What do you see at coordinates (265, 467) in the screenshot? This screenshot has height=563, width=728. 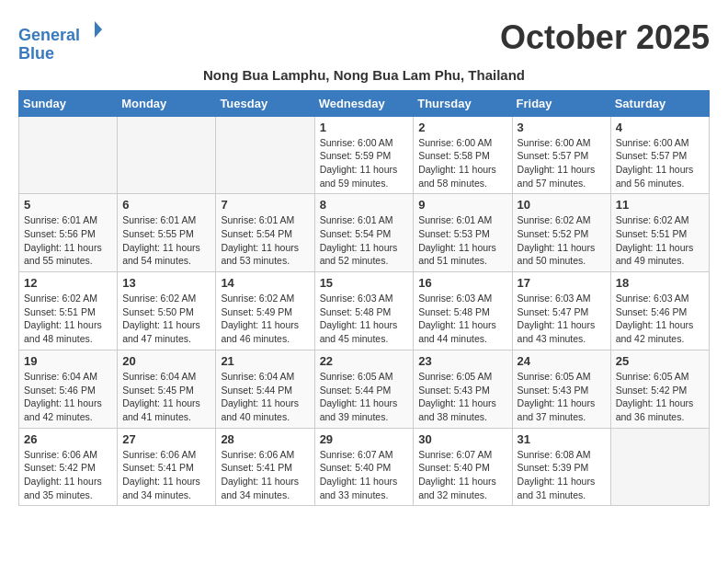 I see `calendar-cell: 28Sunrise: 6:06 AM Sunset: 5:41 PM Dayli…` at bounding box center [265, 467].